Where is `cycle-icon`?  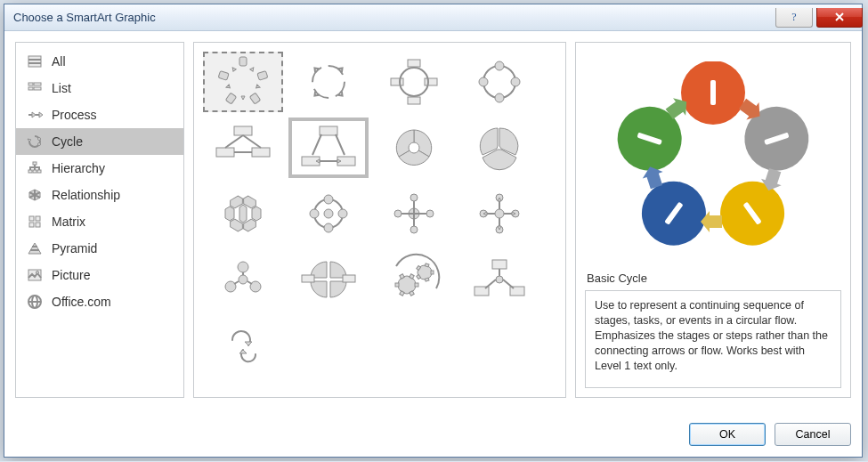 cycle-icon is located at coordinates (35, 142).